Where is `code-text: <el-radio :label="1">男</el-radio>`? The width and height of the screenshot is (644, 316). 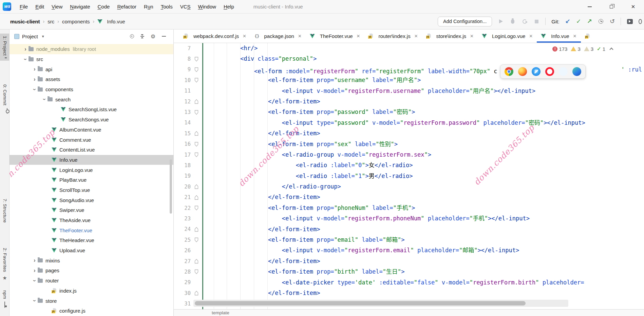 code-text: <el-radio :label="1">男</el-radio> is located at coordinates (423, 176).